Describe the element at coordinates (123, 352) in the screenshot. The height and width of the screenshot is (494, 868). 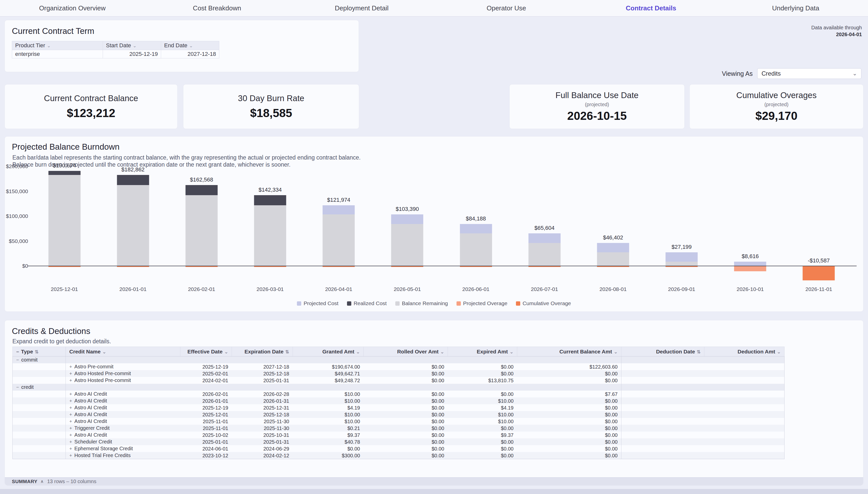
I see `col-header-credit-name: Credit Name⌄` at that location.